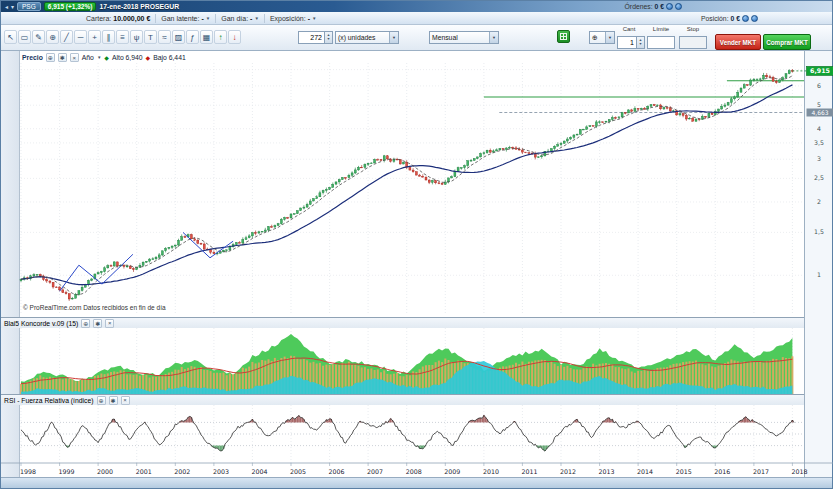 The height and width of the screenshot is (489, 833). I want to click on stop-price-input, so click(693, 42).